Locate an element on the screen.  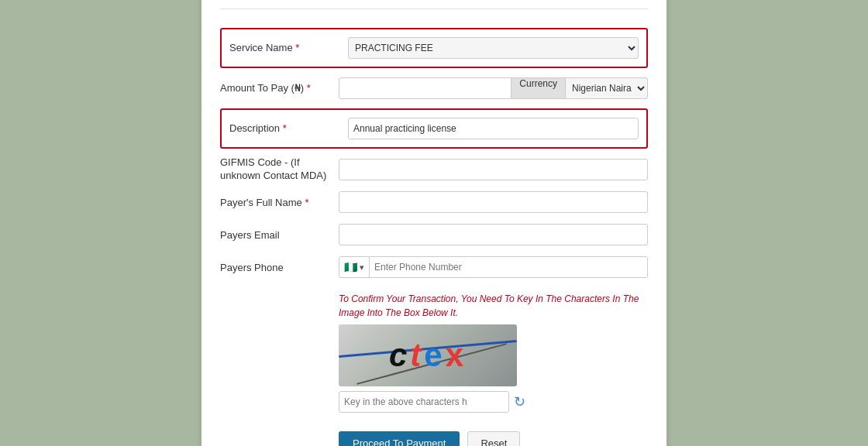
description-input is located at coordinates (493, 129).